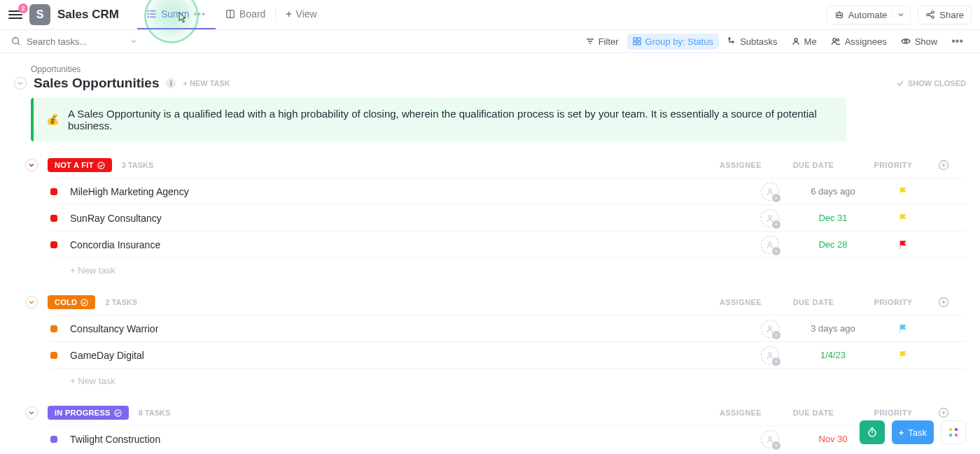 The image size is (980, 454). Describe the element at coordinates (88, 413) in the screenshot. I see `status-badge: IN PROGRESS` at that location.